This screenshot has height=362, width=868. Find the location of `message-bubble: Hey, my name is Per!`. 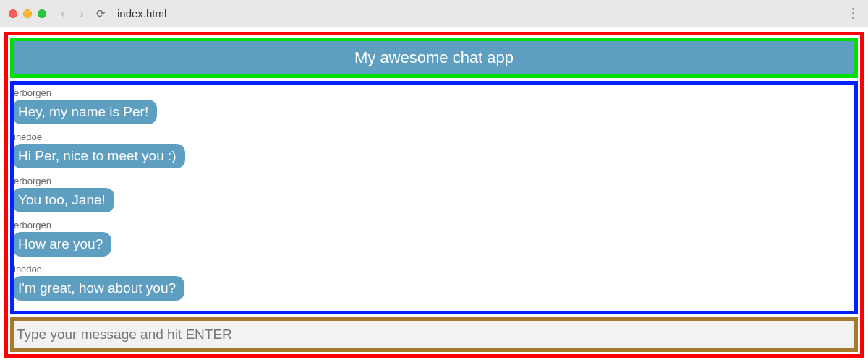

message-bubble: Hey, my name is Per! is located at coordinates (85, 112).